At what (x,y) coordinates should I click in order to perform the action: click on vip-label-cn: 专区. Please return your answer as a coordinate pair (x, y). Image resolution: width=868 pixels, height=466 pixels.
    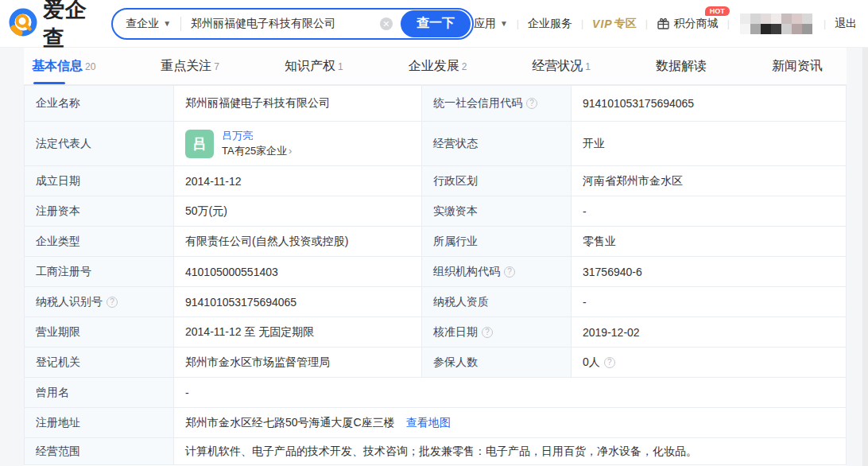
    Looking at the image, I should click on (626, 24).